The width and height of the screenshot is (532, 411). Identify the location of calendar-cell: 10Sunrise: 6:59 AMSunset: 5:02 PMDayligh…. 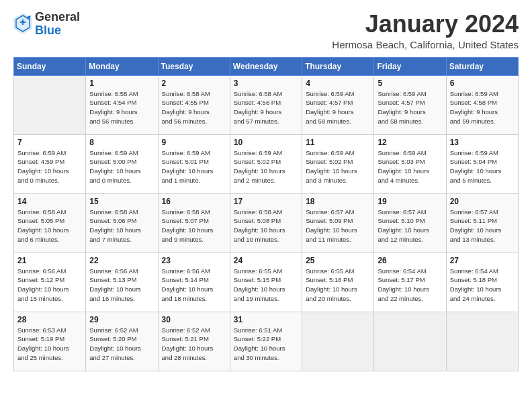
(266, 164).